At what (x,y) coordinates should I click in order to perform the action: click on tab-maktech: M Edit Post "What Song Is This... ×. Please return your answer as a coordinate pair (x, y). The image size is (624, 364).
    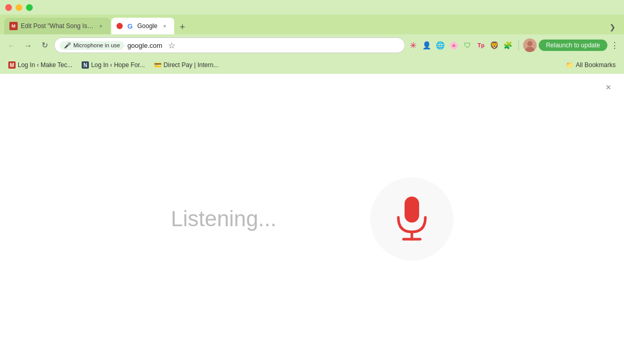
    Looking at the image, I should click on (57, 26).